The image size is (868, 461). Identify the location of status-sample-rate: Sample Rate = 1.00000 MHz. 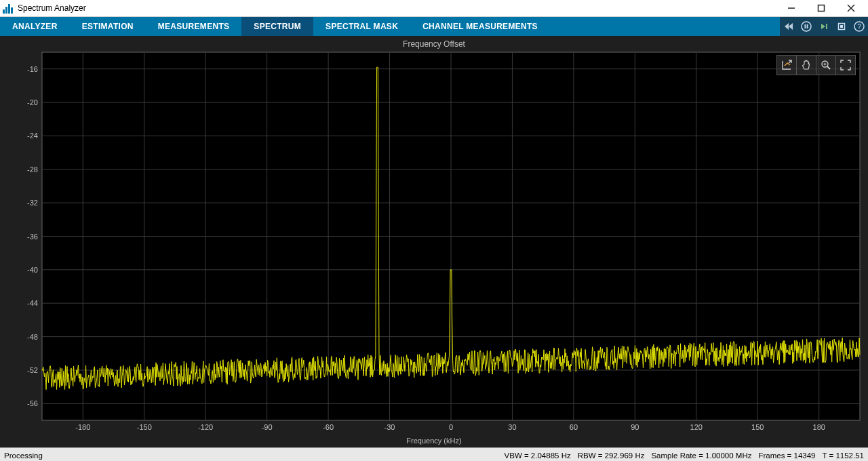
(701, 456).